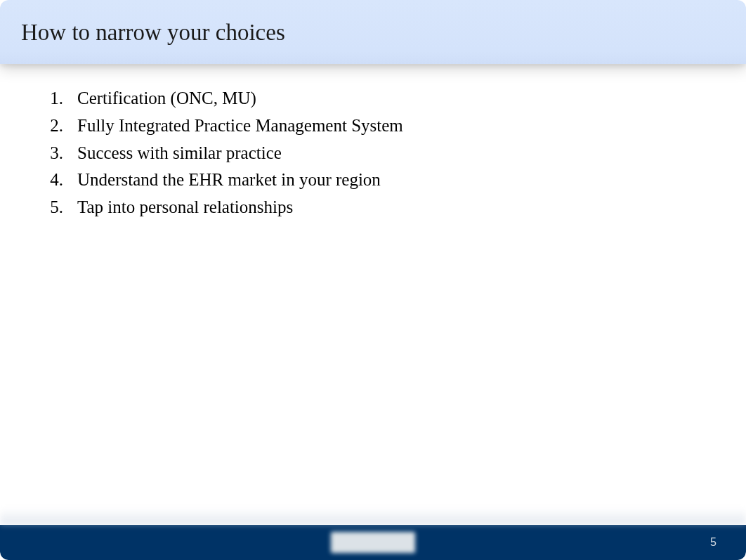  What do you see at coordinates (387, 208) in the screenshot?
I see `list-item: Tap into personal relationships` at bounding box center [387, 208].